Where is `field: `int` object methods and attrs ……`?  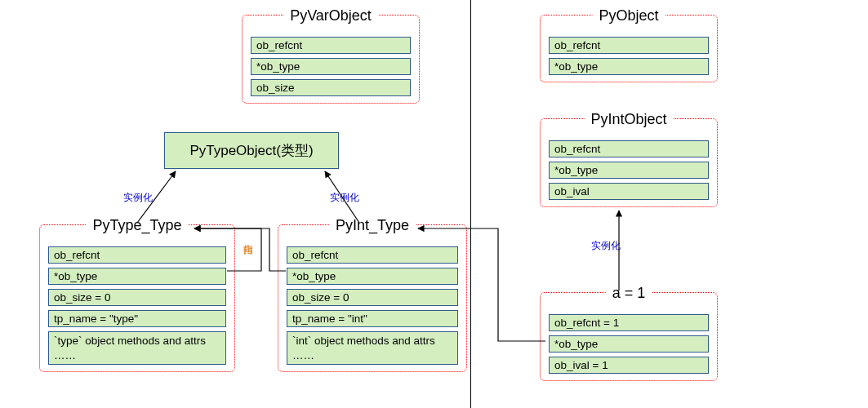 field: `int` object methods and attrs …… is located at coordinates (372, 348).